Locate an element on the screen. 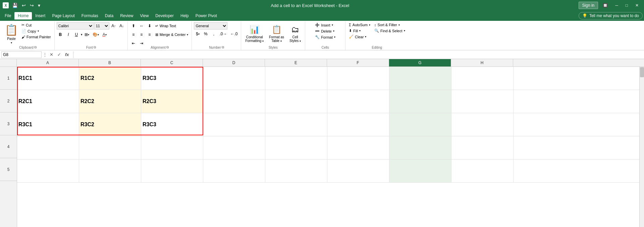 The image size is (644, 227). confirm-formula-button: ✓ is located at coordinates (59, 54).